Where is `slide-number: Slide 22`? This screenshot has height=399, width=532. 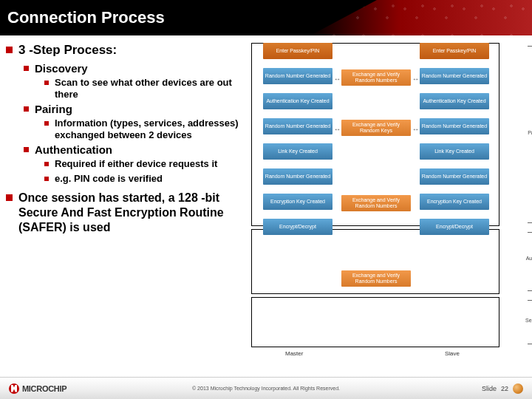
slide-number: Slide 22 is located at coordinates (502, 389).